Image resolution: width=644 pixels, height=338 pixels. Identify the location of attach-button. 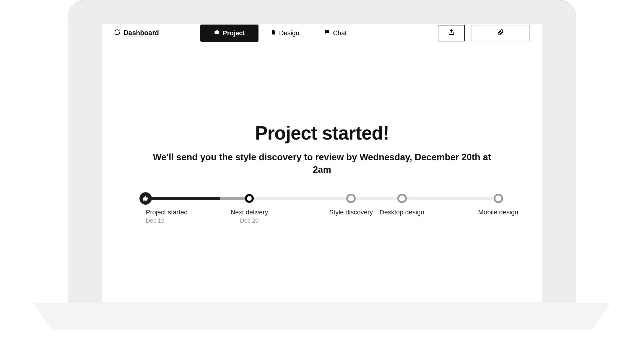
(500, 33).